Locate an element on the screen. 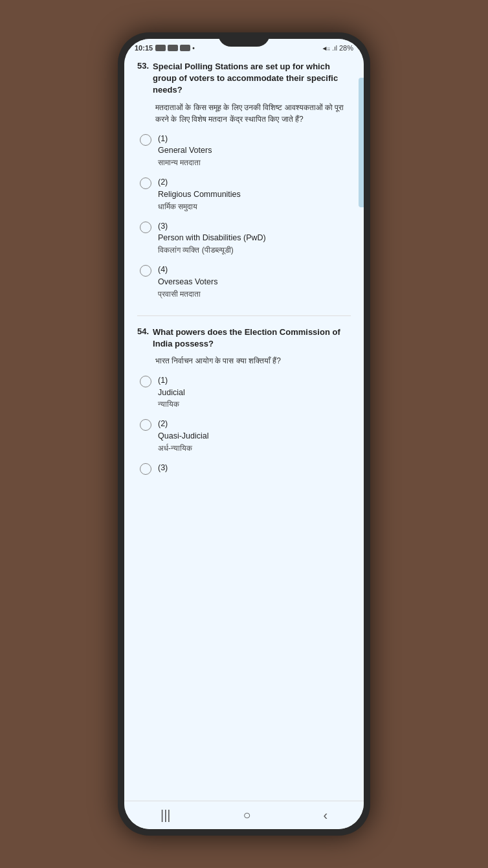 The width and height of the screenshot is (488, 868). scroll-indicator is located at coordinates (361, 143).